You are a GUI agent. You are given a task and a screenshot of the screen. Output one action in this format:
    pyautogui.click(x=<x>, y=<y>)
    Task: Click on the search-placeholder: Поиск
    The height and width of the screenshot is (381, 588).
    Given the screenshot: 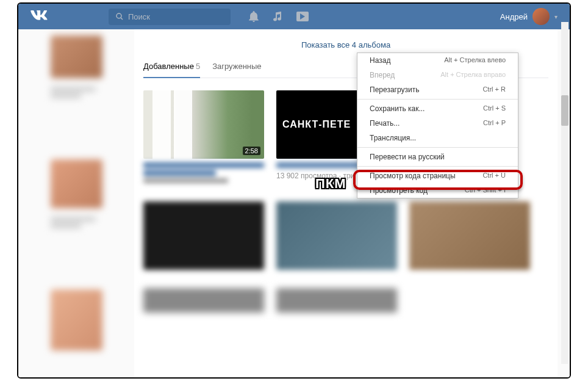 What is the action you would take?
    pyautogui.click(x=139, y=17)
    